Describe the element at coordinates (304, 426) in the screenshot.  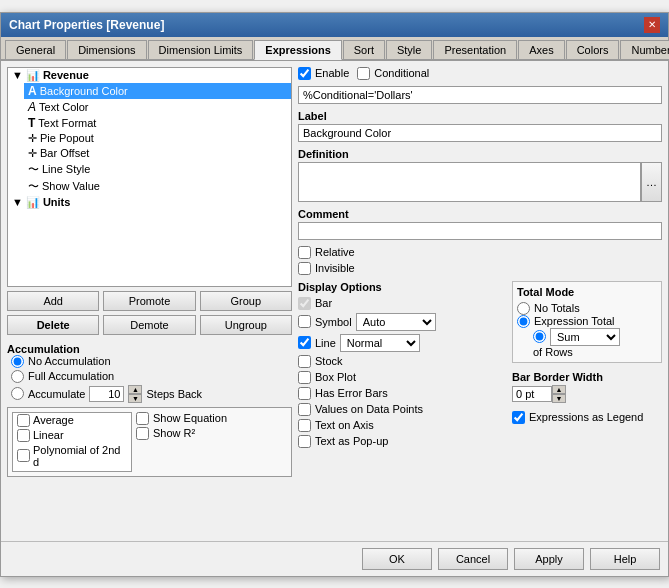
I see `text-on-axis-check` at that location.